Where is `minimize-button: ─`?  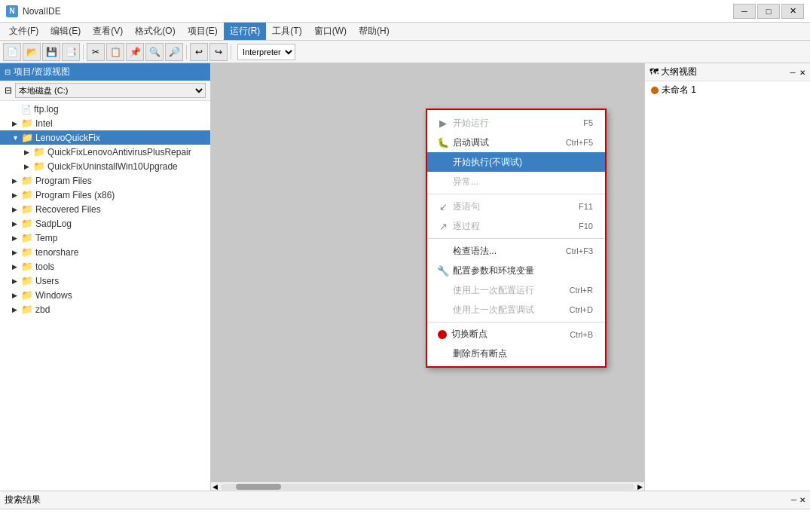 minimize-button: ─ is located at coordinates (744, 11).